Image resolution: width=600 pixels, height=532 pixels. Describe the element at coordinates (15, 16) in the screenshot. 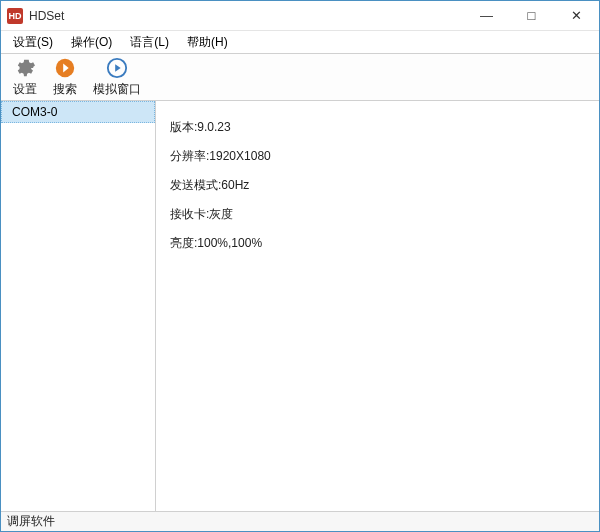

I see `app-icon: HD` at that location.